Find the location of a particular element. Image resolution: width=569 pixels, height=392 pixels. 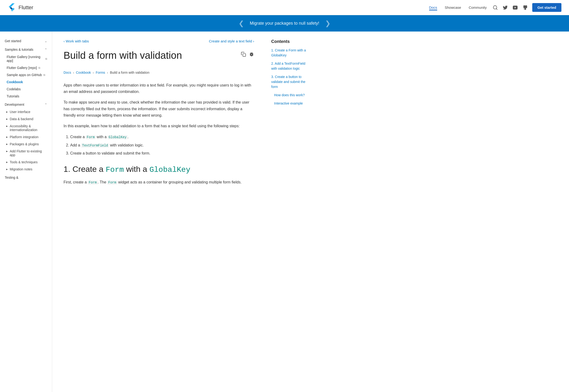

sidebar-item-label: Sample apps on GitHub is located at coordinates (24, 75).